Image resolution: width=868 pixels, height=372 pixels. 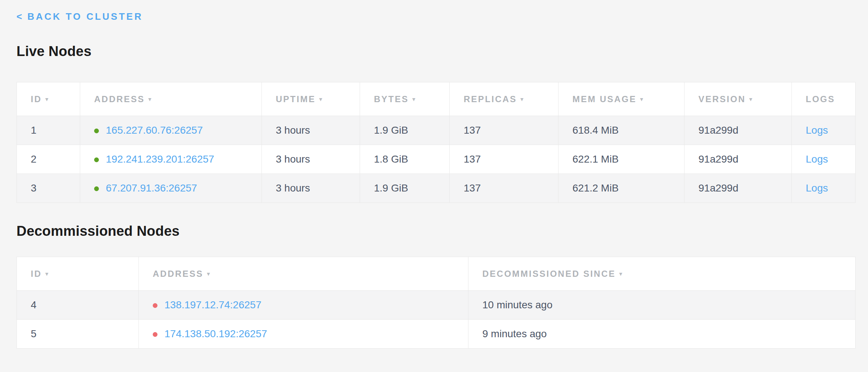 I want to click on node-address-link: 165.227.60.76:26257, so click(x=155, y=130).